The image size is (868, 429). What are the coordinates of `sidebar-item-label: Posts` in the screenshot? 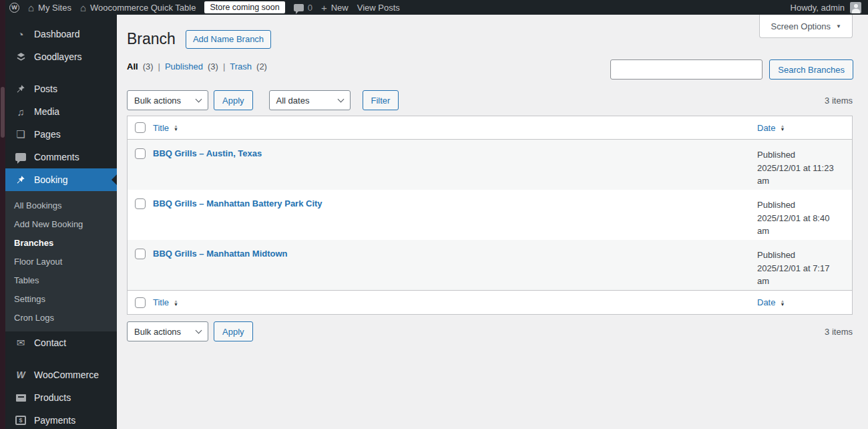 It's located at (45, 89).